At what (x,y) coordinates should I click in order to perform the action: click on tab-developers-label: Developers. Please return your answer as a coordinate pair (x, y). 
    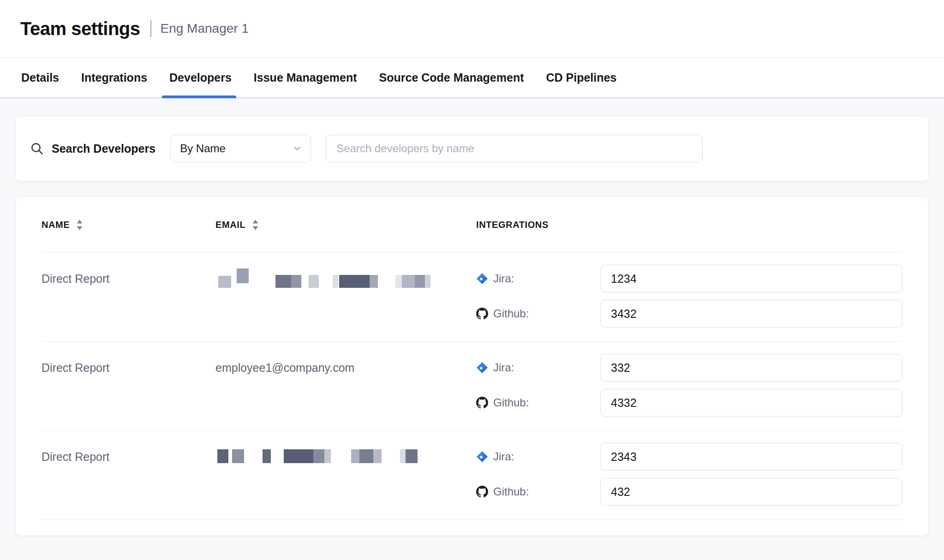
    Looking at the image, I should click on (200, 77).